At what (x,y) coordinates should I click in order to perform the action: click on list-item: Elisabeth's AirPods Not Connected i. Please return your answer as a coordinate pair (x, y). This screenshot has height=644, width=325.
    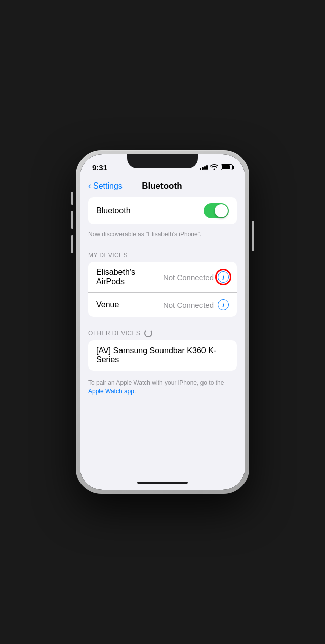
    Looking at the image, I should click on (162, 277).